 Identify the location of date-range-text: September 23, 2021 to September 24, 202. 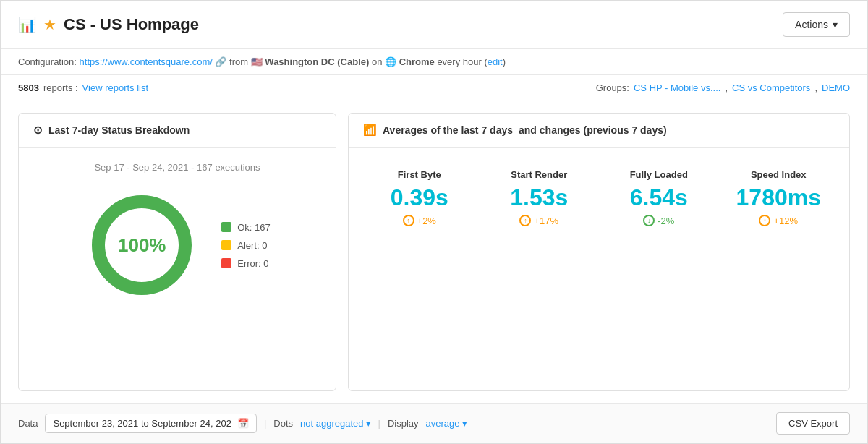
(142, 424).